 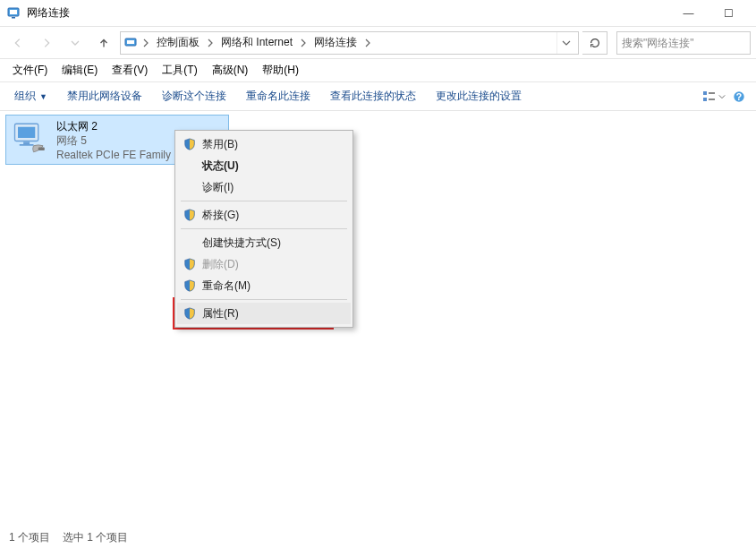 I want to click on up-button, so click(x=104, y=43).